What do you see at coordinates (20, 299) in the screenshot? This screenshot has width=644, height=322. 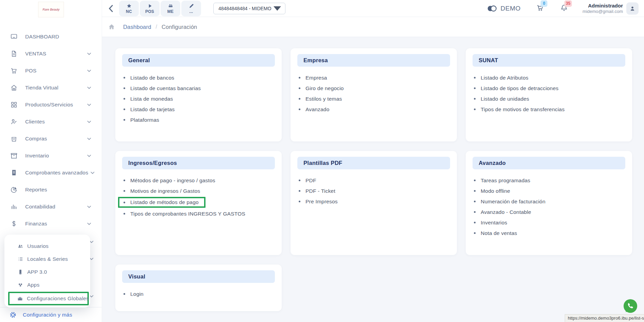 I see `toolbox-icon` at bounding box center [20, 299].